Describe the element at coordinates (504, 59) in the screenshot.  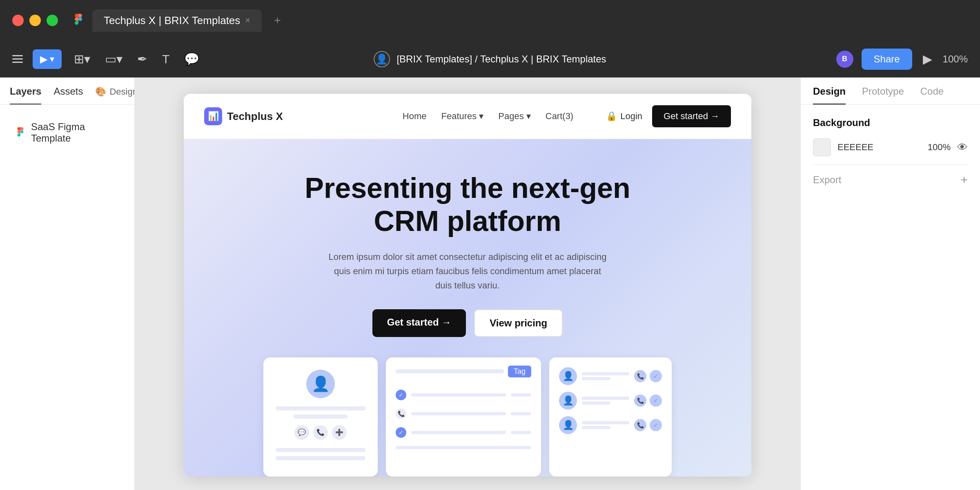
I see `breadcrumb-project: Techplus X` at that location.